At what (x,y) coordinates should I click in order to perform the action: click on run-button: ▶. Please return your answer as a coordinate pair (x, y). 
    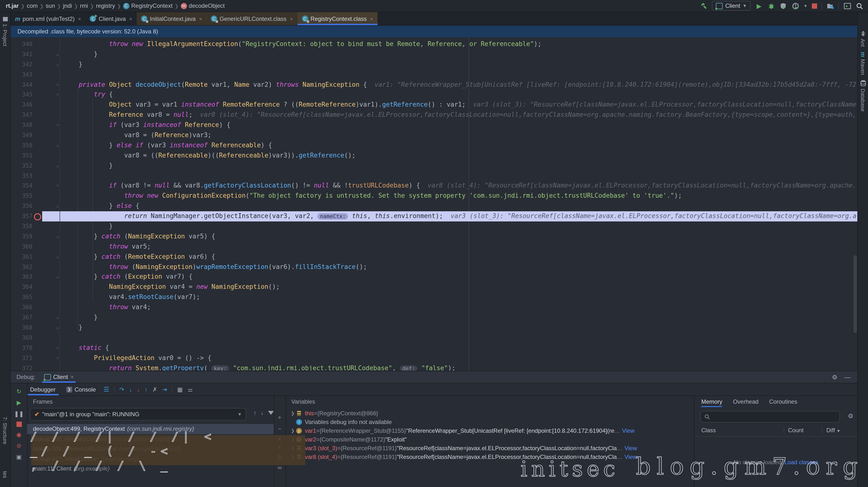
    Looking at the image, I should click on (759, 6).